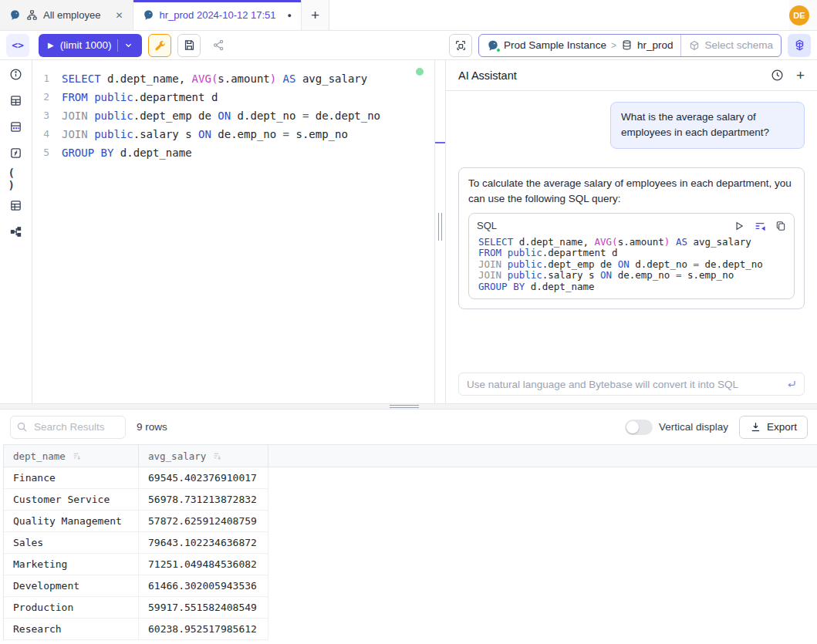 The width and height of the screenshot is (817, 644). What do you see at coordinates (119, 15) in the screenshot?
I see `close-icon: ✕` at bounding box center [119, 15].